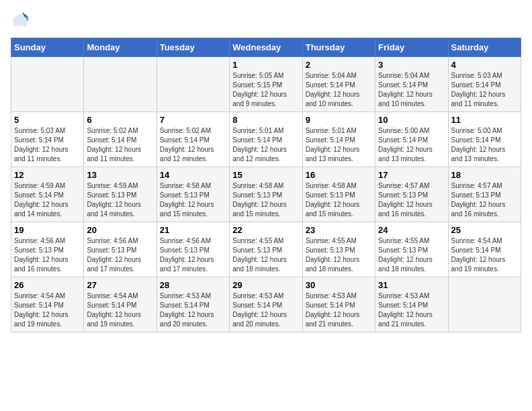  I want to click on calendar-cell: 26Sunrise: 4:54 AM Sunset: 5:14 PM Dayli…, so click(48, 305).